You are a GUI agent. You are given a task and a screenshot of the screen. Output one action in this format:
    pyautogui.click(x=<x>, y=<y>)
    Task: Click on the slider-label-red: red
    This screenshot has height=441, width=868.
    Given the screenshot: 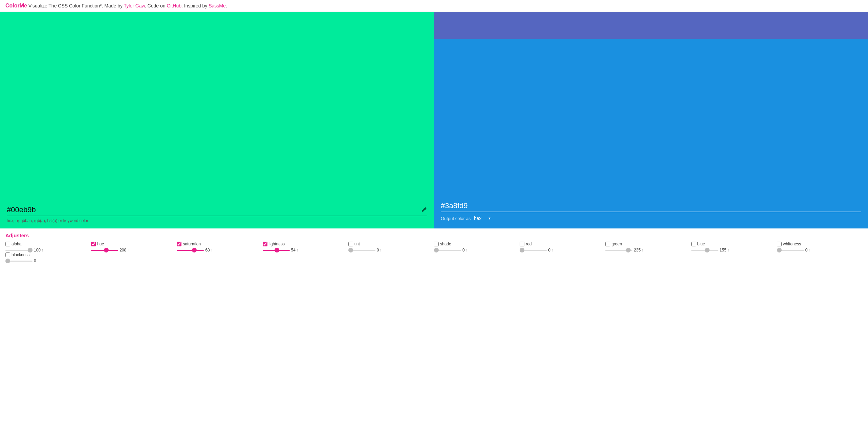 What is the action you would take?
    pyautogui.click(x=529, y=244)
    